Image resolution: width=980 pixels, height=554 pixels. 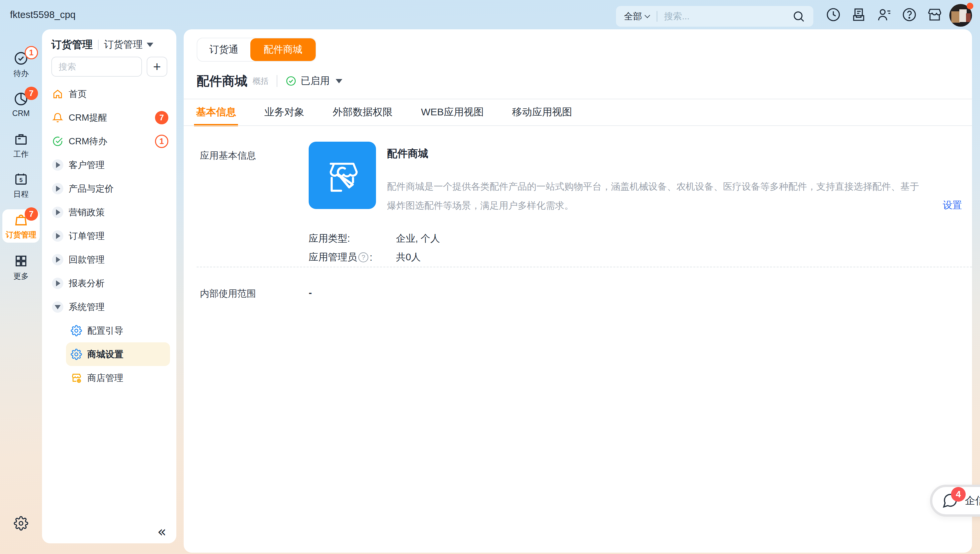 What do you see at coordinates (953, 205) in the screenshot?
I see `settings-link: 设置` at bounding box center [953, 205].